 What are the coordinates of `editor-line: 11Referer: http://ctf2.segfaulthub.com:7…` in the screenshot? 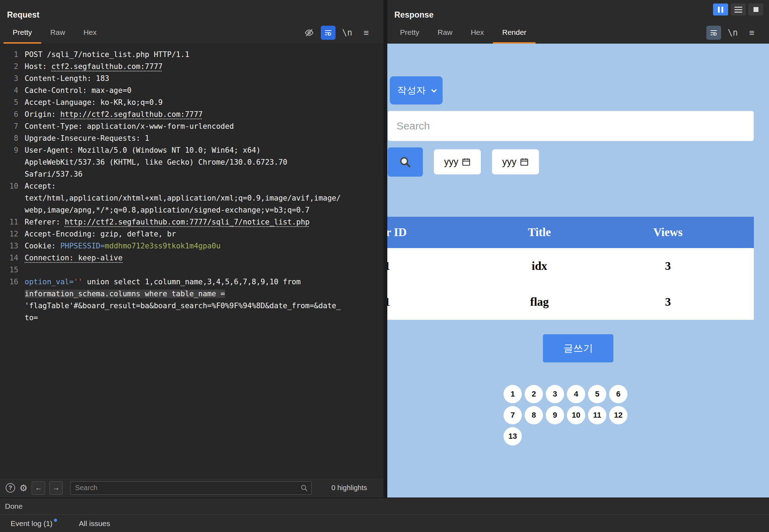 It's located at (192, 222).